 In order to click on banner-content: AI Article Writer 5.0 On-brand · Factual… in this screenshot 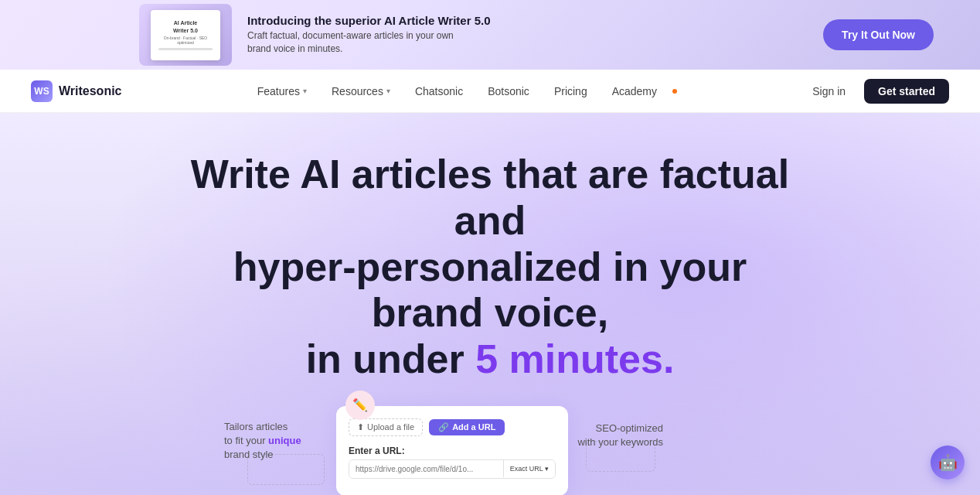, I will do `click(315, 35)`.